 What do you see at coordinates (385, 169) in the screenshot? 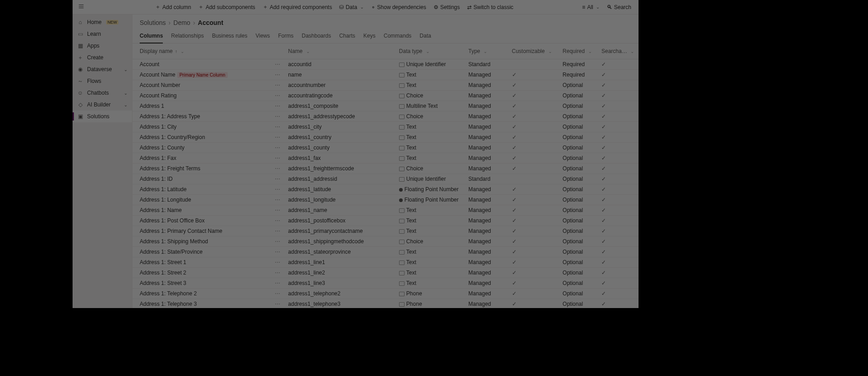
I see `table-row: Address 1: Freight Terms⋯address1_freigh…` at bounding box center [385, 169].